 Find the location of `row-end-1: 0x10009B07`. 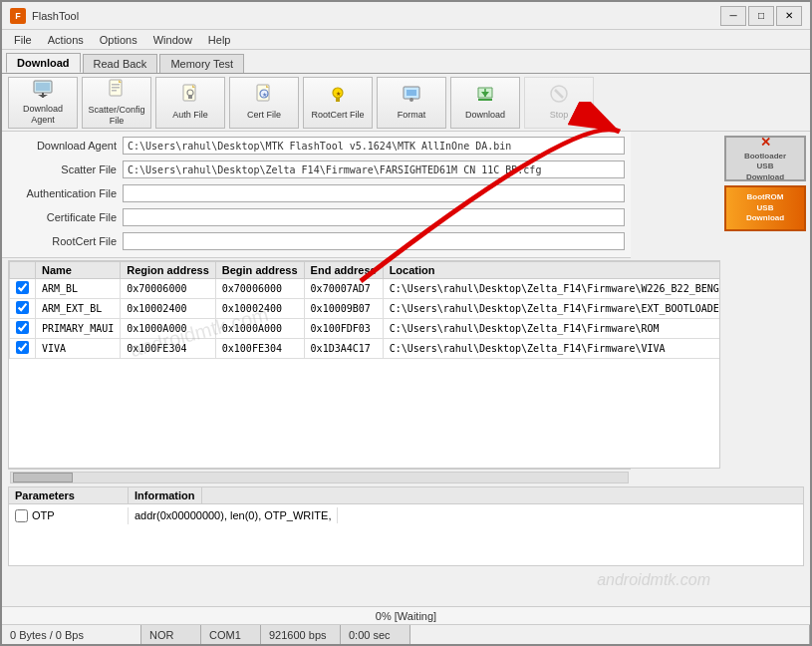

row-end-1: 0x10009B07 is located at coordinates (343, 309).